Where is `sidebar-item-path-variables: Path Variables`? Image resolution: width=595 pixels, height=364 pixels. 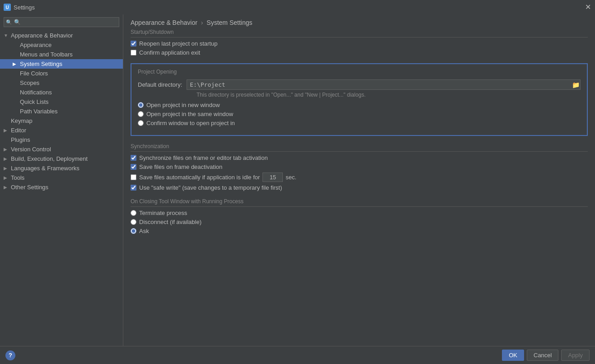
sidebar-item-path-variables: Path Variables is located at coordinates (61, 111).